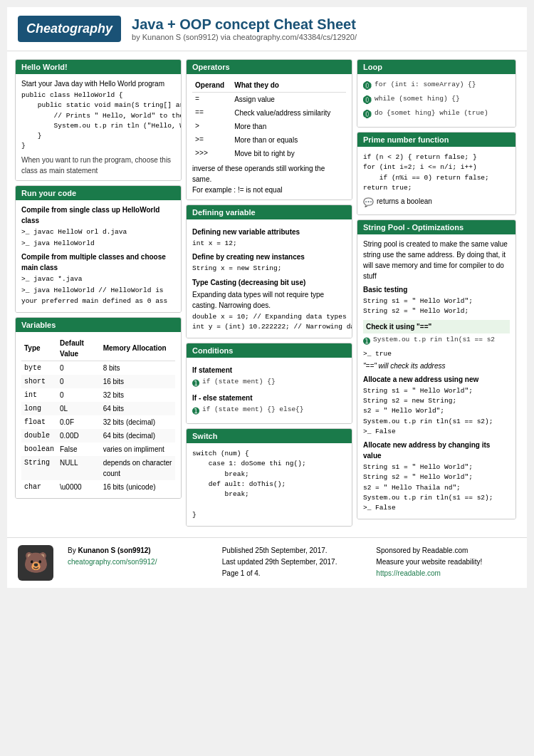 The image size is (534, 756). I want to click on section-run-code-content: Compile from single class up HelloWorld …, so click(98, 257).